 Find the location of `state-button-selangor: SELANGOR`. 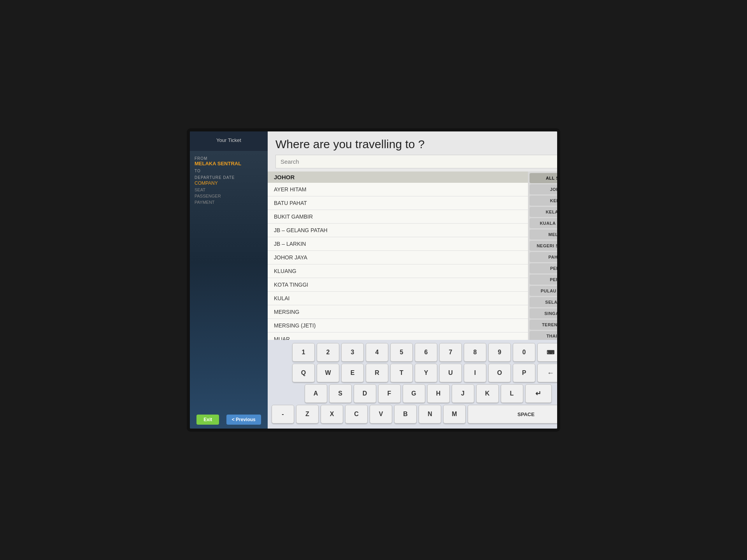

state-button-selangor: SELANGOR is located at coordinates (545, 302).